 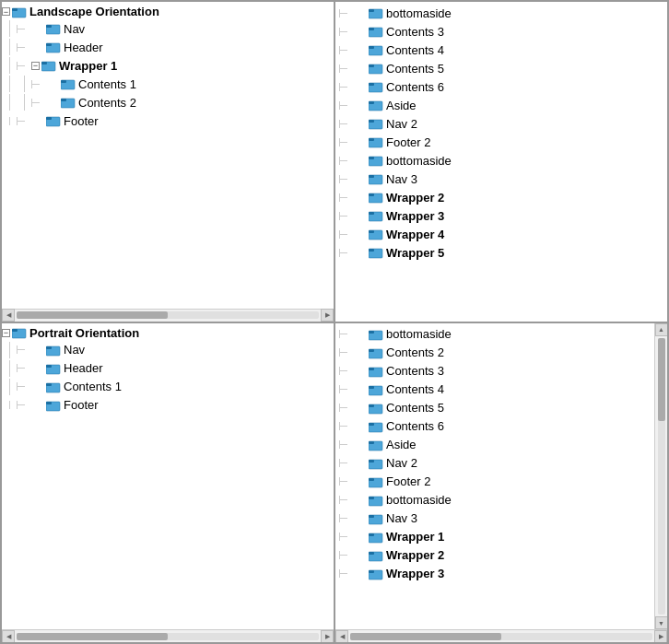 I want to click on tree-row: − Wrapper 1, so click(x=168, y=65).